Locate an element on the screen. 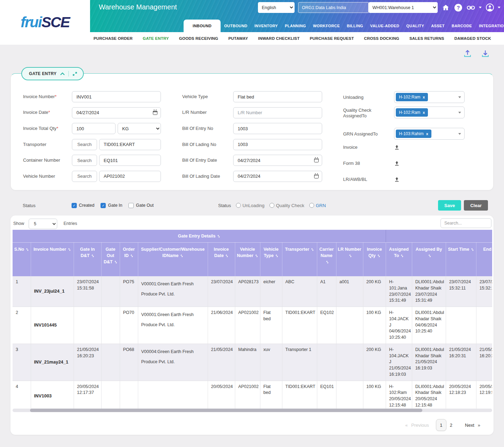 This screenshot has width=504, height=447. link-dropdown-caret-icon is located at coordinates (480, 8).